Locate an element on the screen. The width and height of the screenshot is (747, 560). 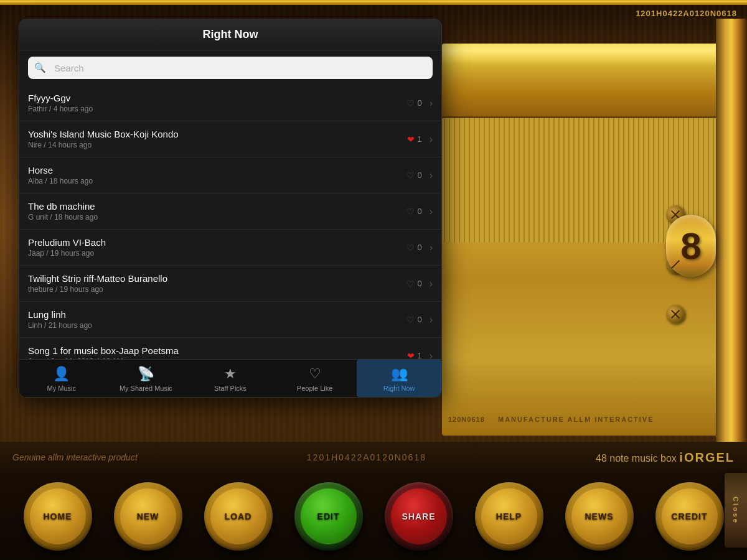
edit-button: EDIT is located at coordinates (329, 516).